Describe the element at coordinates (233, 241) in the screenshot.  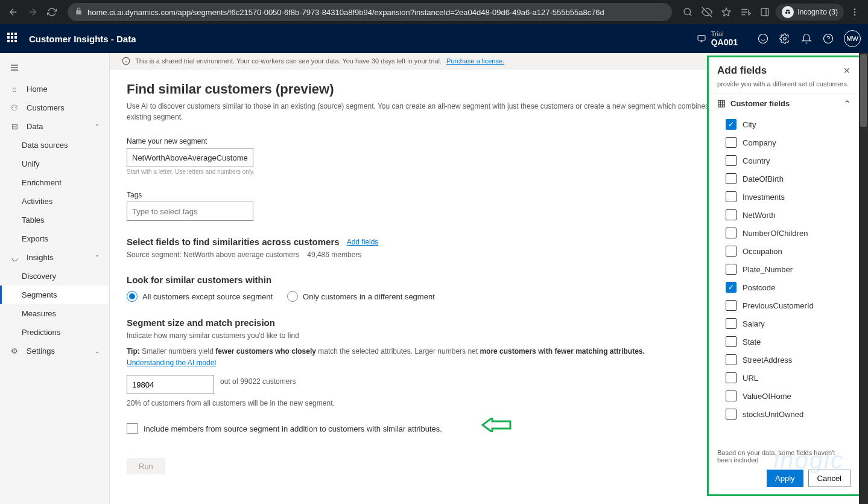
I see `select-fields-heading: Select fields to find similarities acros…` at that location.